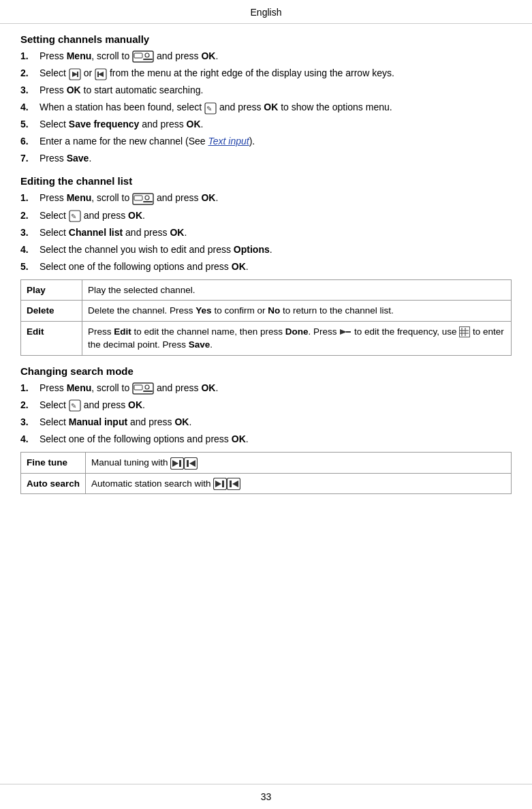  Describe the element at coordinates (266, 463) in the screenshot. I see `table-row: Fine tuneManual tuning with` at that location.